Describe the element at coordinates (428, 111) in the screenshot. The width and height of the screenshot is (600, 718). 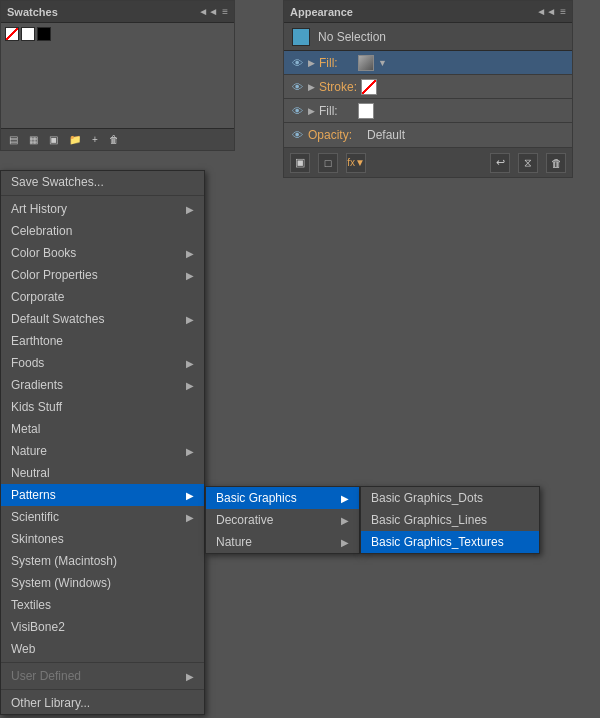
I see `fill-row-2: 👁 ▶ Fill:` at that location.